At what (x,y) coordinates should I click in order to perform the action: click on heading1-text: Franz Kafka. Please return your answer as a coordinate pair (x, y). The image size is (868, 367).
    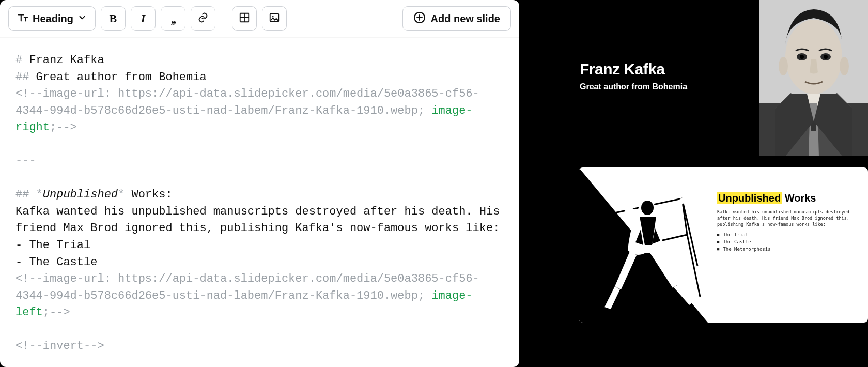
    Looking at the image, I should click on (66, 60).